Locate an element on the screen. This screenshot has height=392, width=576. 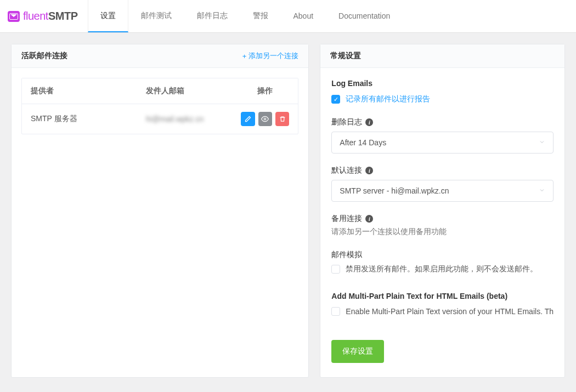
tab-settings: 设置 is located at coordinates (108, 16).